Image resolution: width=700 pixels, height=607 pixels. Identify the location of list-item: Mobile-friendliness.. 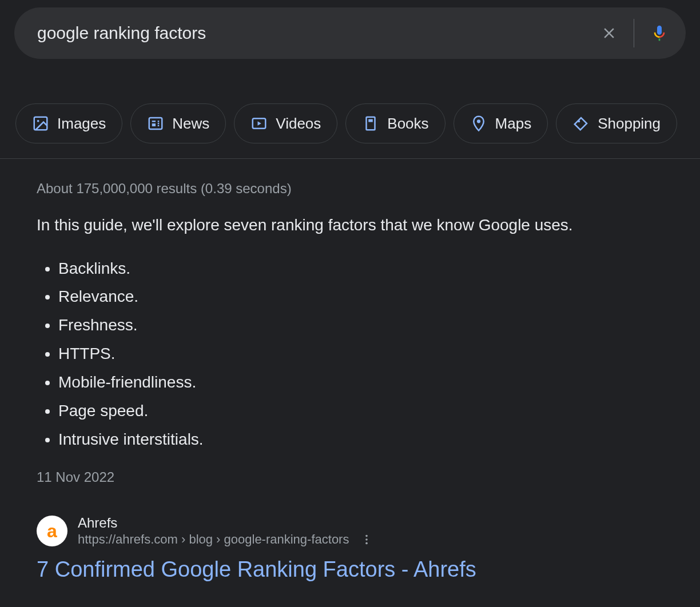
(362, 382).